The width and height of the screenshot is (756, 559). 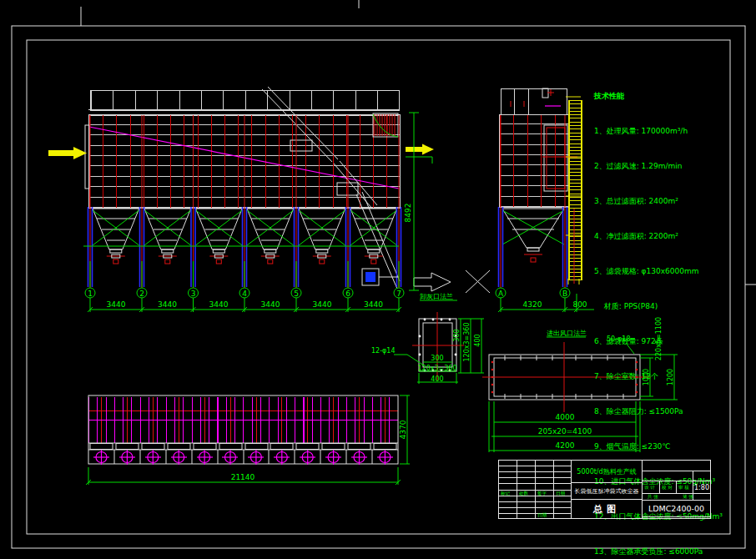 What do you see at coordinates (566, 417) in the screenshot?
I see `dim: 4000` at bounding box center [566, 417].